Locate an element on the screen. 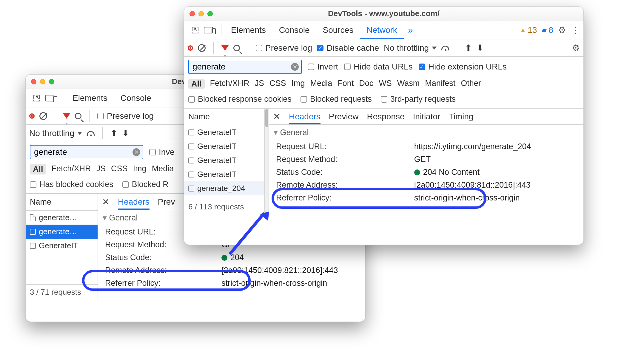  tab-sources: Sources is located at coordinates (338, 30).